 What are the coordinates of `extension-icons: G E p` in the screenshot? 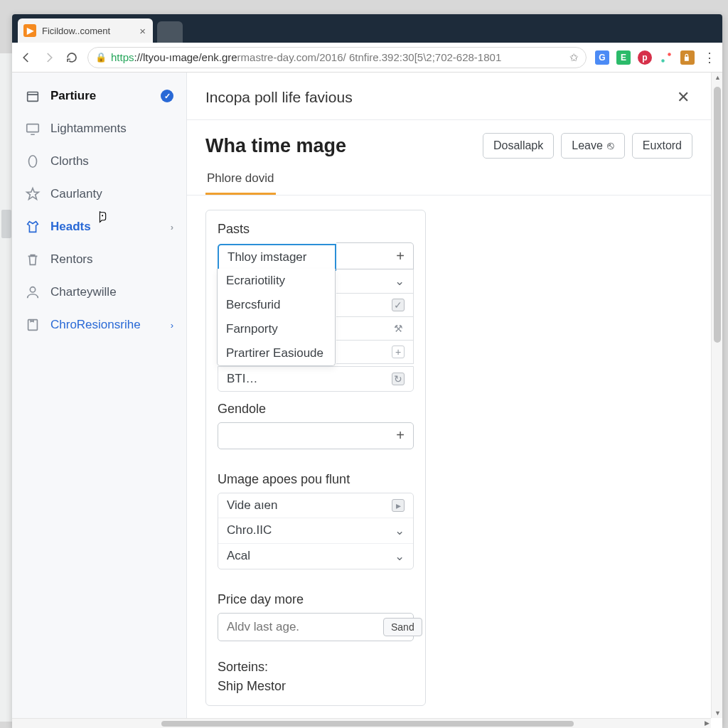 It's located at (645, 58).